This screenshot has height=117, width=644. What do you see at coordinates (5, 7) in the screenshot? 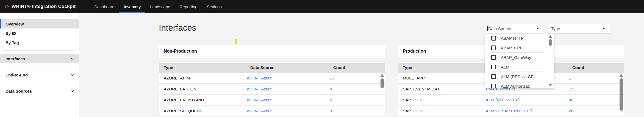
I see `logo-slash-icon: /` at bounding box center [5, 7].